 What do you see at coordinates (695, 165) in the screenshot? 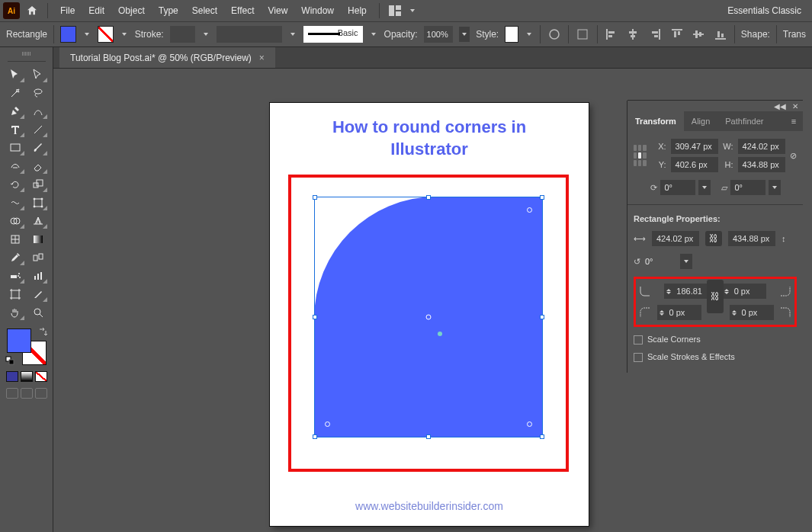
I see `y-field: 402.6 px` at bounding box center [695, 165].